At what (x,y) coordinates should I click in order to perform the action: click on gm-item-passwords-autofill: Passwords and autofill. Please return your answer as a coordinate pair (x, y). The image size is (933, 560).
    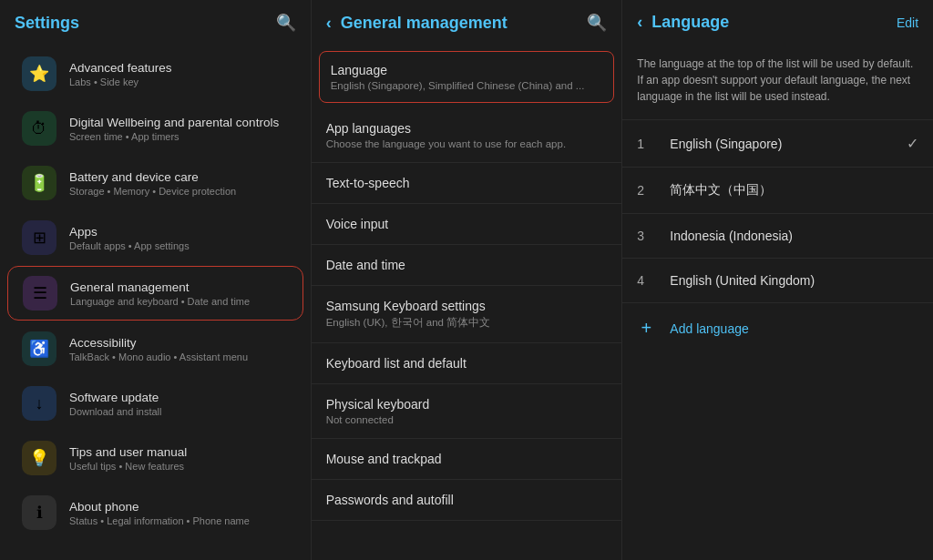
    Looking at the image, I should click on (466, 501).